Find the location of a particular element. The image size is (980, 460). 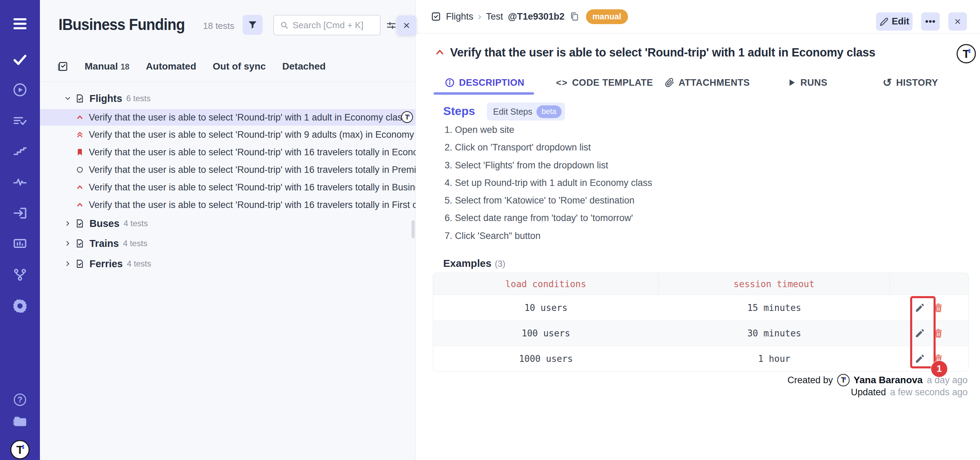

filter-button is located at coordinates (253, 25).